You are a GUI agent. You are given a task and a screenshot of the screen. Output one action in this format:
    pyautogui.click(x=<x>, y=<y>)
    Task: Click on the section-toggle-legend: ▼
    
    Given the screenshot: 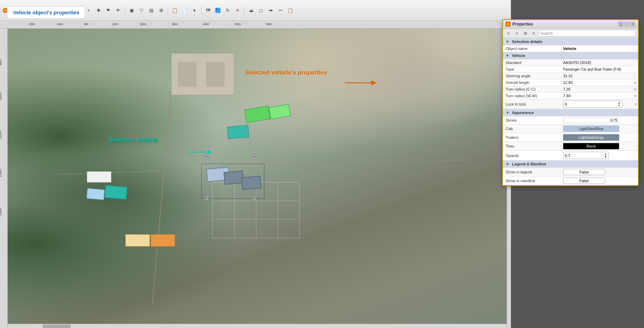 What is the action you would take?
    pyautogui.click(x=508, y=164)
    